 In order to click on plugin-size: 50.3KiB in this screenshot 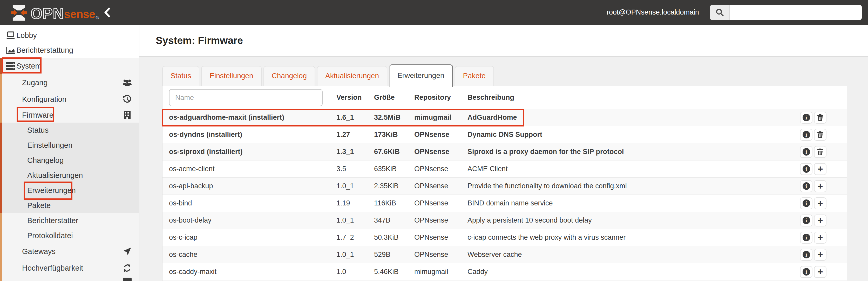, I will do `click(394, 238)`.